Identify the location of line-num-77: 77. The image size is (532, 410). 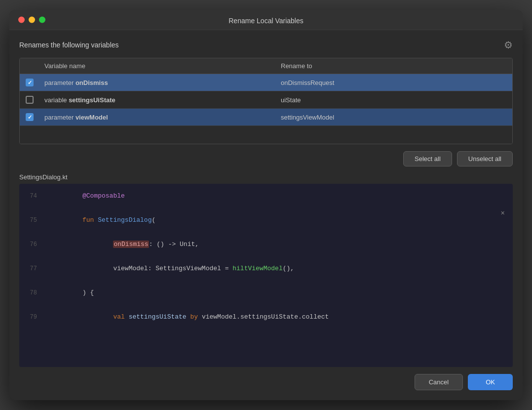
(32, 269).